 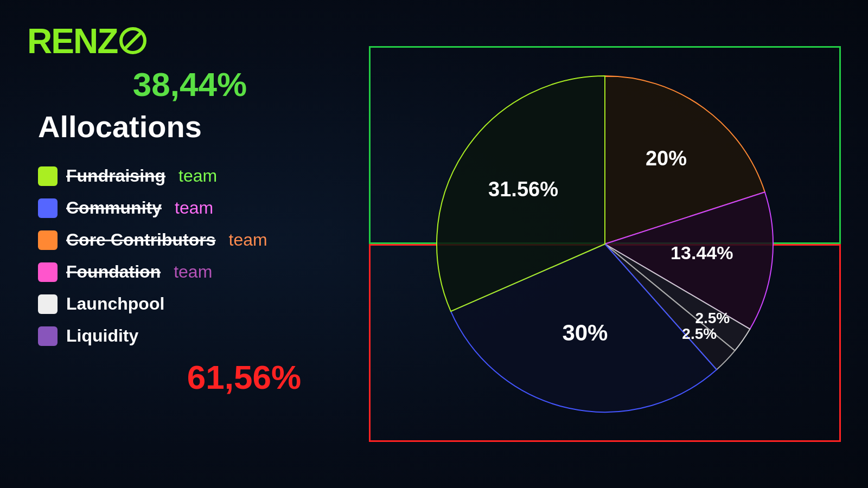 I want to click on core-team: team, so click(x=248, y=240).